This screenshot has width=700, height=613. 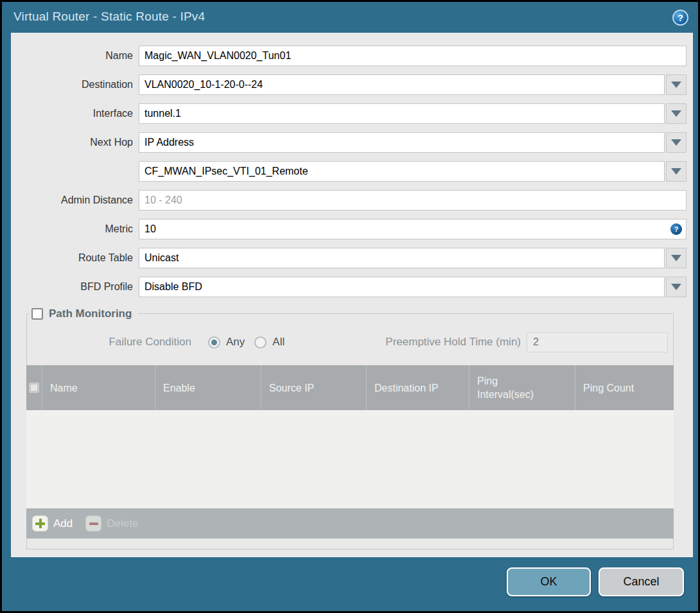 What do you see at coordinates (412, 56) in the screenshot?
I see `name-input` at bounding box center [412, 56].